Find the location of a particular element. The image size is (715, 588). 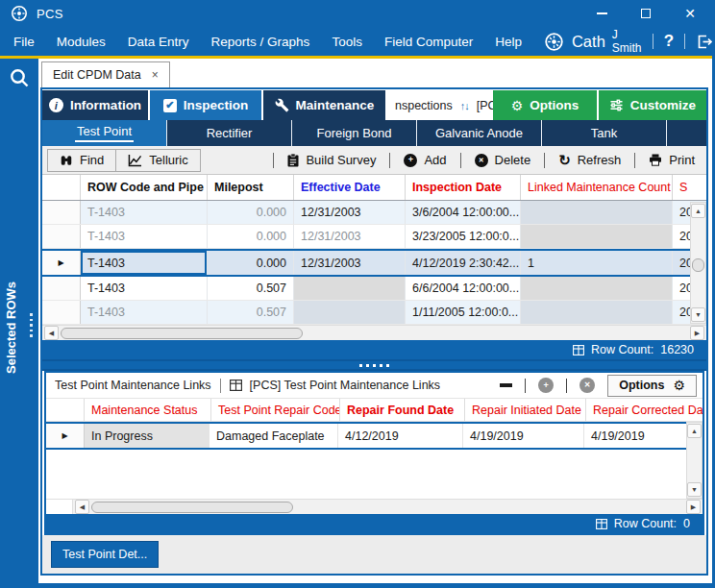

add-link-icon: + is located at coordinates (546, 385).